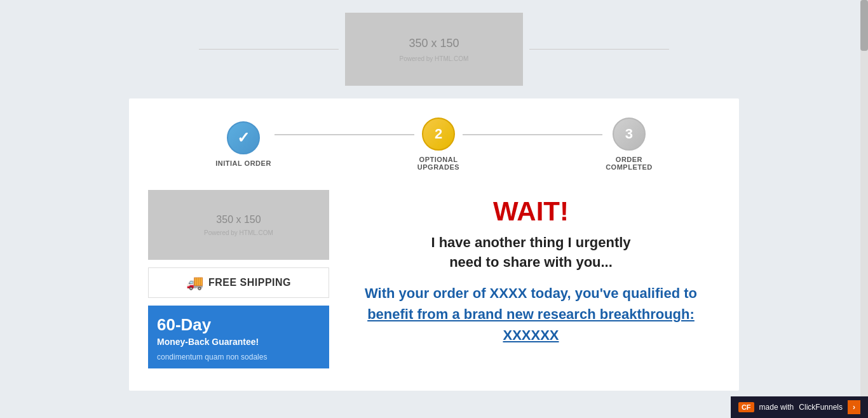  I want to click on step-3: 3 ORDERCOMPLETED, so click(629, 144).